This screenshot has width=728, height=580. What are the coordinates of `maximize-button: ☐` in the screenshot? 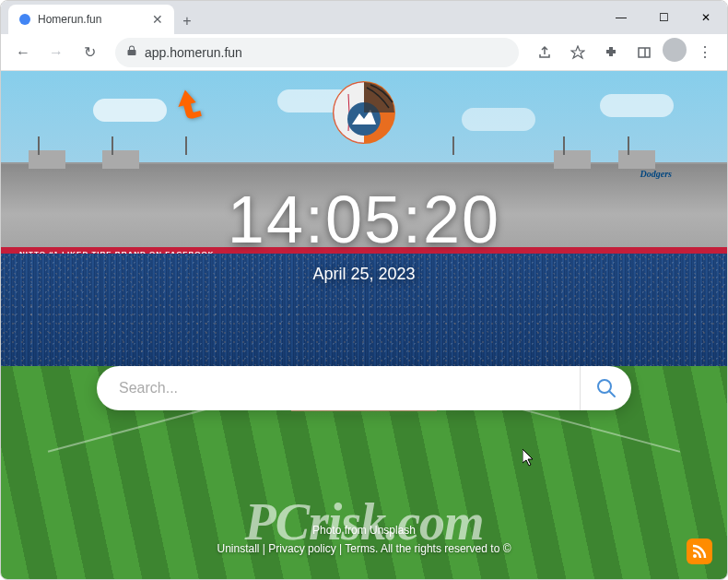 It's located at (663, 18).